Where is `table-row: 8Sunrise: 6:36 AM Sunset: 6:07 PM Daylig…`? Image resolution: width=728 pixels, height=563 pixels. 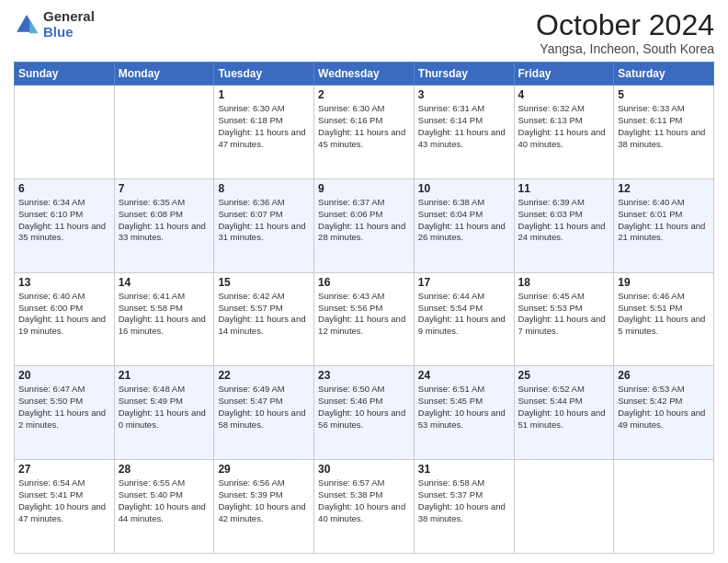 table-row: 8Sunrise: 6:36 AM Sunset: 6:07 PM Daylig… is located at coordinates (265, 225).